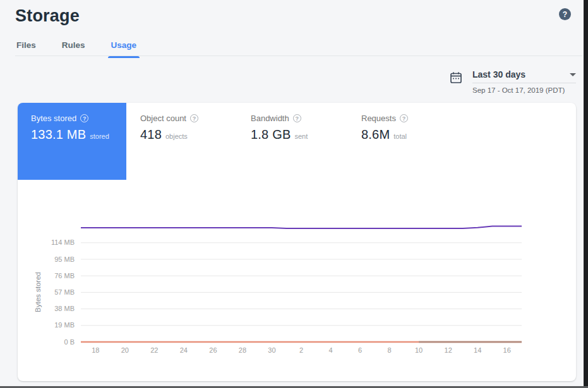 This screenshot has height=388, width=588. Describe the element at coordinates (64, 276) in the screenshot. I see `y-tick-label: 76 MB` at that location.